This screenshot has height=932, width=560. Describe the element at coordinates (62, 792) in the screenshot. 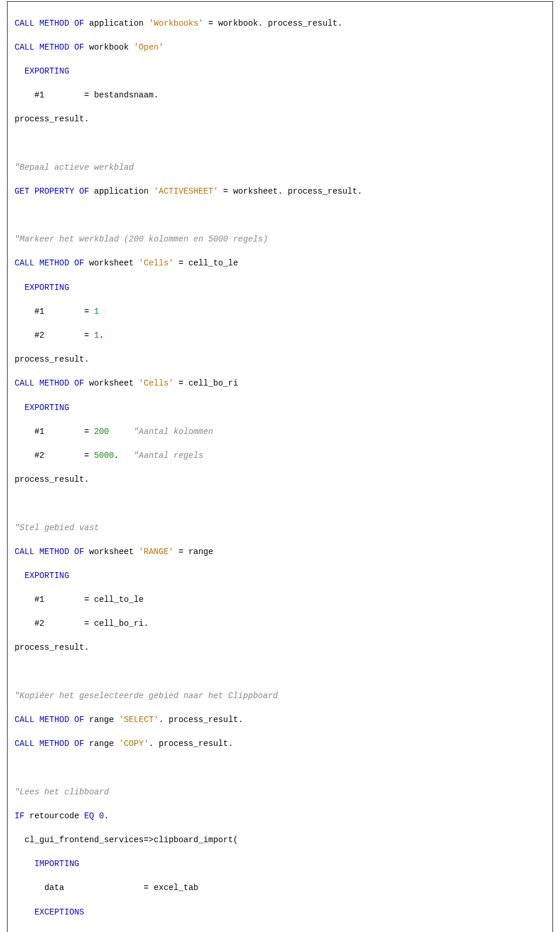

I see `code-comment: "Lees het clibboard` at that location.